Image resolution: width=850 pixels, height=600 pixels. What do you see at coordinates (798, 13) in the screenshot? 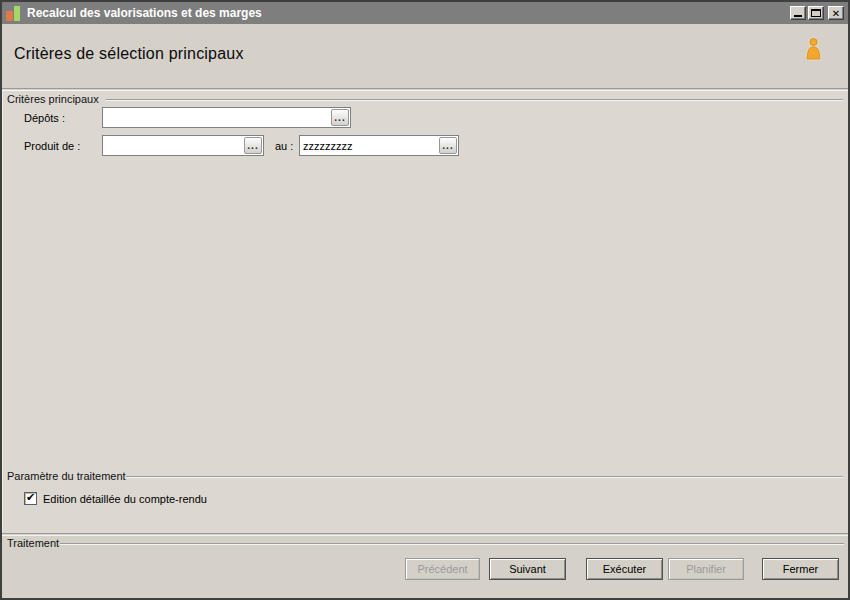
I see `minimize-button` at bounding box center [798, 13].